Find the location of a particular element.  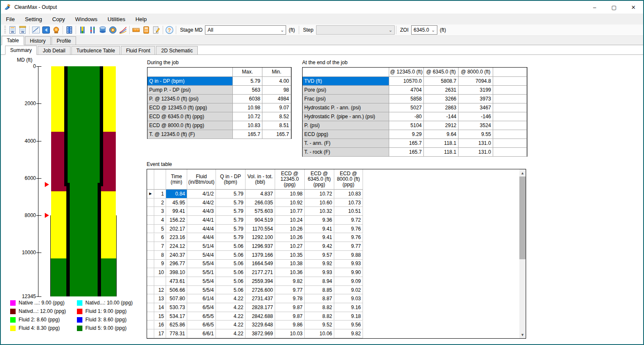

row-number: 7 is located at coordinates (160, 247).